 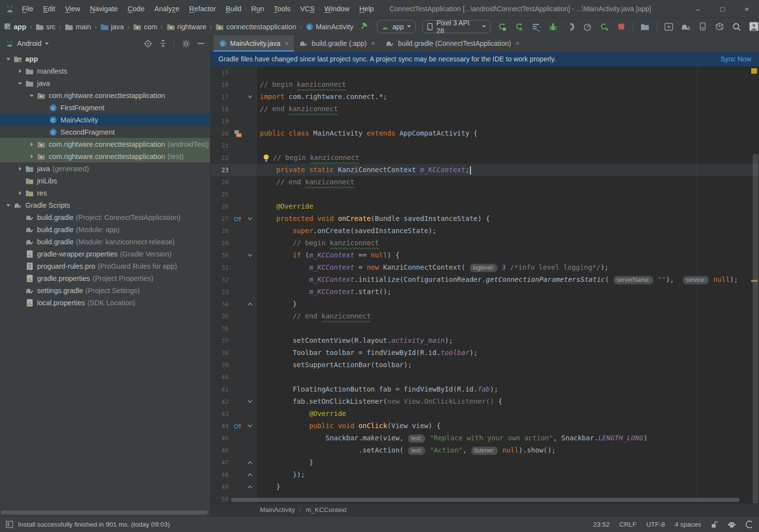 What do you see at coordinates (105, 156) in the screenshot?
I see `tree-item-com-rightware-connecttestapplication-test: com.rightware.connecttestapplication(tes…` at bounding box center [105, 156].